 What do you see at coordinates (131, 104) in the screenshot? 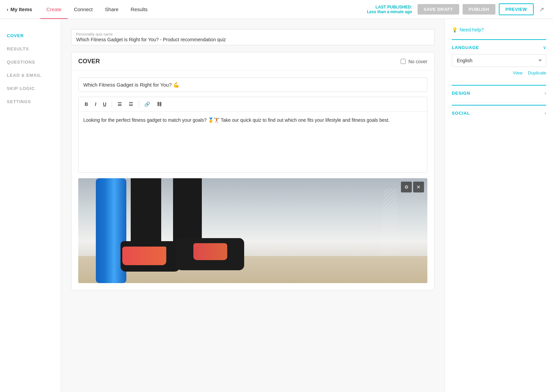
I see `numbered-list-icon: ☲` at bounding box center [131, 104].